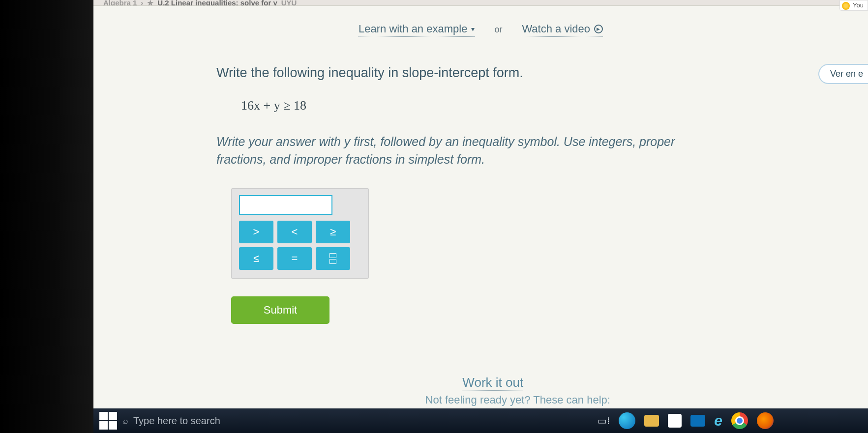 Image resolution: width=868 pixels, height=433 pixels. Describe the element at coordinates (563, 29) in the screenshot. I see `watch-video-link: Watch a video ▶` at that location.